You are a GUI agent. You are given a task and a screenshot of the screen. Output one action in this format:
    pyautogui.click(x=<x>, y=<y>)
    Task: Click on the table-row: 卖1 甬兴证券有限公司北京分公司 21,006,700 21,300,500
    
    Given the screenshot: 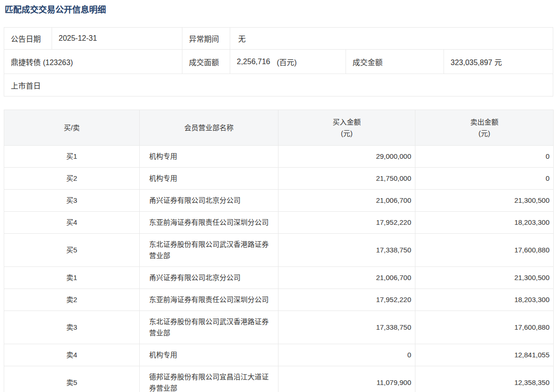 What is the action you would take?
    pyautogui.click(x=279, y=278)
    